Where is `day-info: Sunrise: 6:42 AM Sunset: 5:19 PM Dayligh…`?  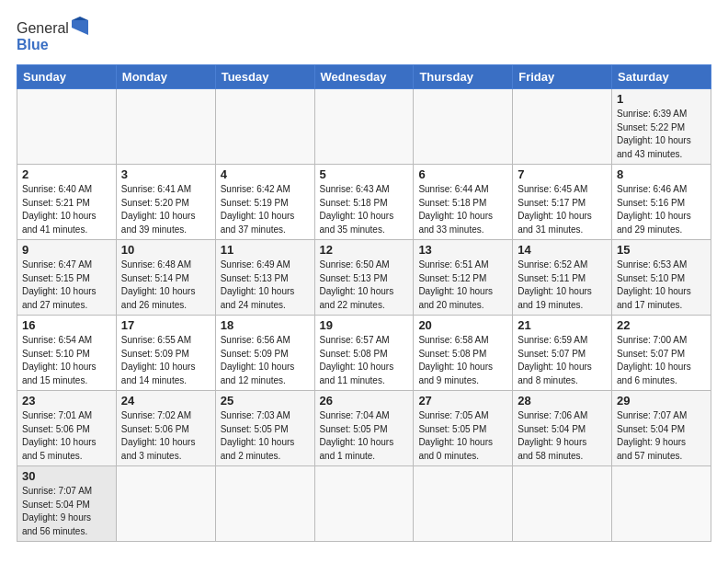 day-info: Sunrise: 6:42 AM Sunset: 5:19 PM Dayligh… is located at coordinates (265, 210).